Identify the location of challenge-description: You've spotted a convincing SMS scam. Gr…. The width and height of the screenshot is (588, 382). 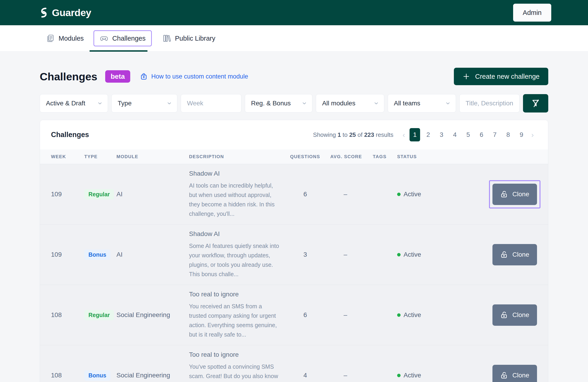
(235, 372).